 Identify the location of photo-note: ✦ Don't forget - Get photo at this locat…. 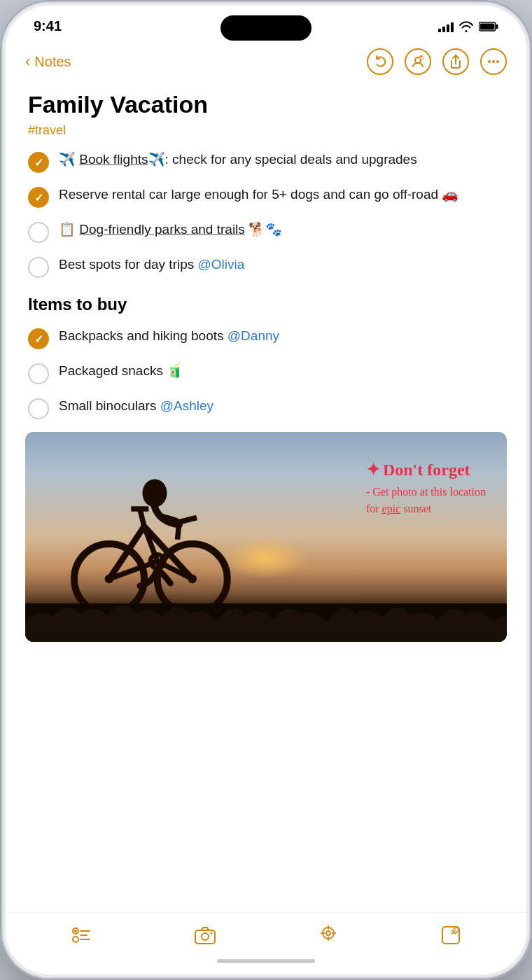
(426, 489).